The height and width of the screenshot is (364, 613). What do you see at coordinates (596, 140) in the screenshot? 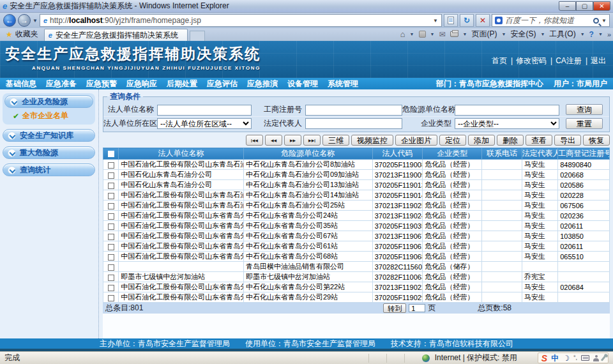
I see `toolbar-button: 恢复` at bounding box center [596, 140].